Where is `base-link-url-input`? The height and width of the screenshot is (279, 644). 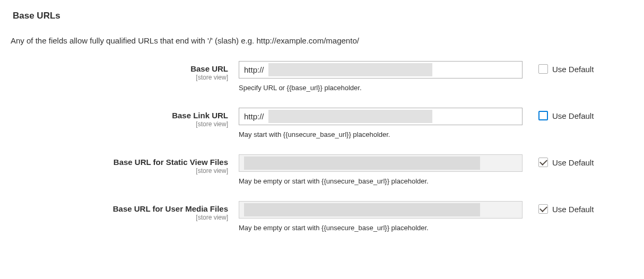
base-link-url-input is located at coordinates (381, 117).